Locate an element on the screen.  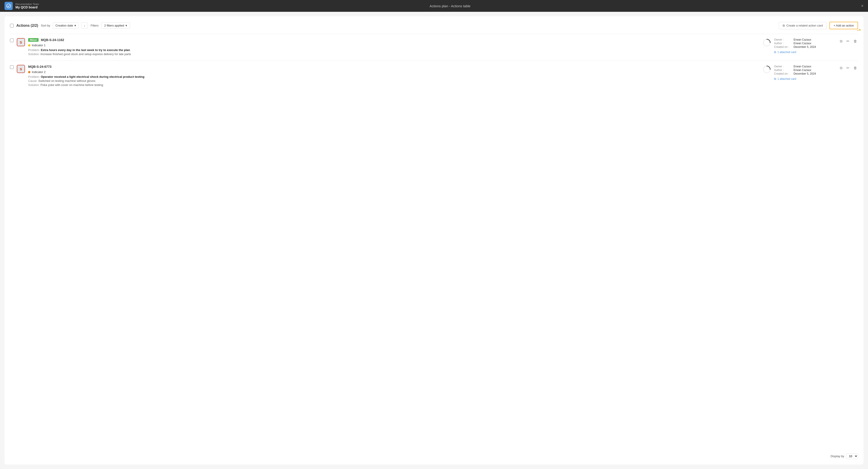
header-left: Documentation Team My QCD board is located at coordinates (22, 6).